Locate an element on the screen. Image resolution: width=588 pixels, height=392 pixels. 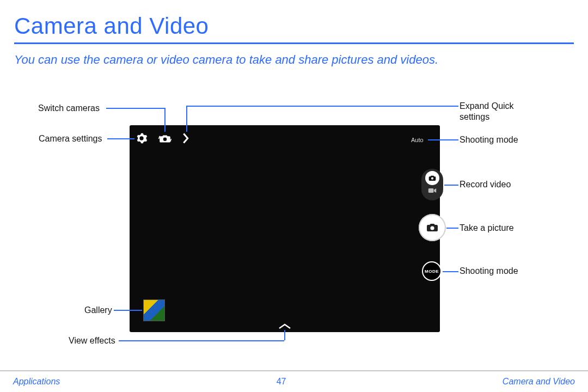
mode-button: MODE is located at coordinates (432, 271).